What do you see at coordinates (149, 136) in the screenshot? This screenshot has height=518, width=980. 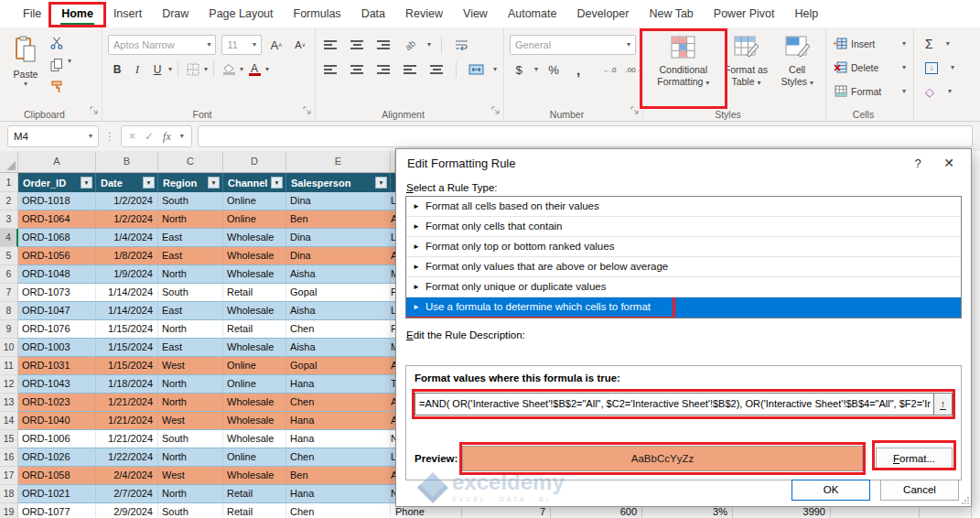 I see `confirm-entry-icon: ✓` at bounding box center [149, 136].